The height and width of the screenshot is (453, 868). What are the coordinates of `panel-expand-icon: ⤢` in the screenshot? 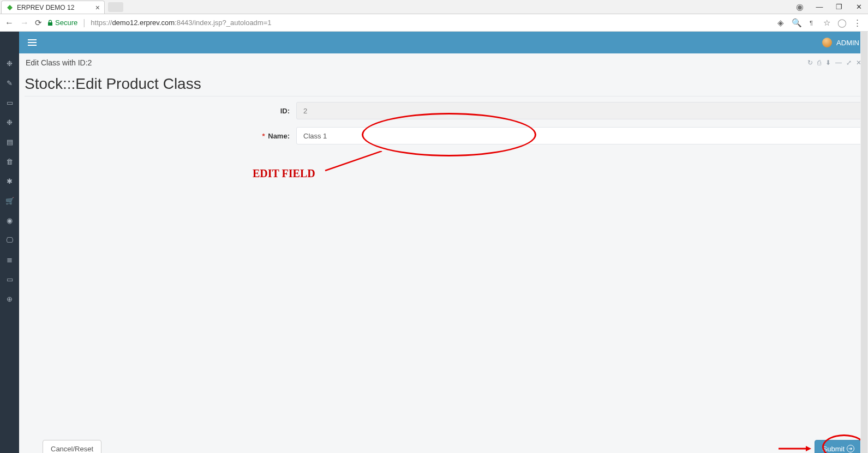 It's located at (849, 63).